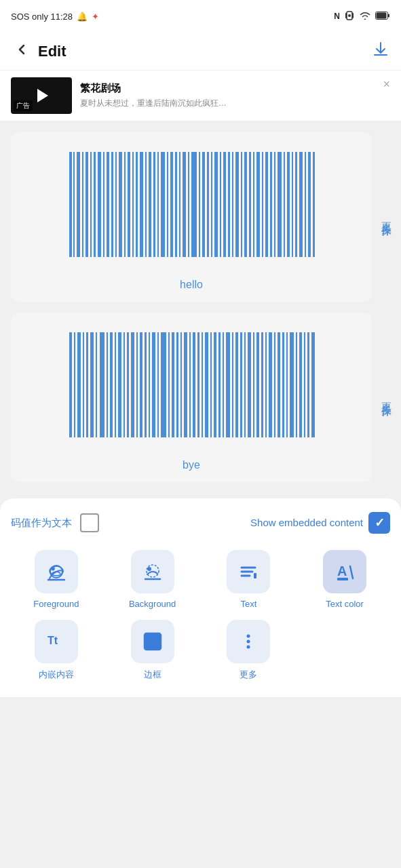 The height and width of the screenshot is (868, 401). What do you see at coordinates (201, 52) in the screenshot?
I see `top-bar: Edit` at bounding box center [201, 52].